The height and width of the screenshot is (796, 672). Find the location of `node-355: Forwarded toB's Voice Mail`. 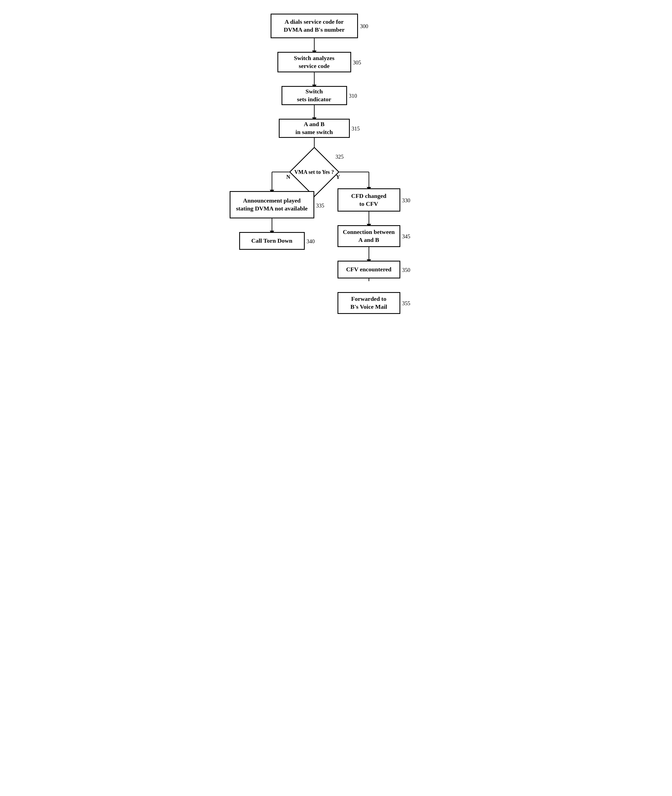

node-355: Forwarded toB's Voice Mail is located at coordinates (369, 303).